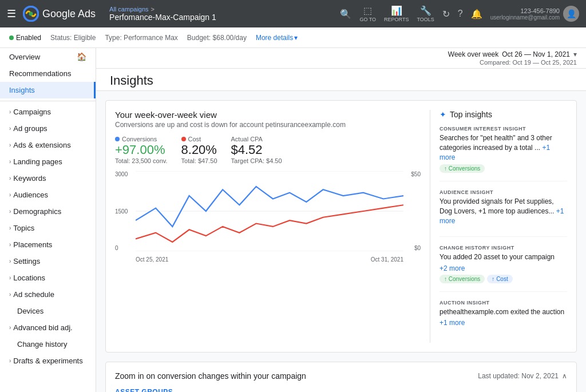 The width and height of the screenshot is (586, 392). Describe the element at coordinates (141, 139) in the screenshot. I see `conversions-label: Conversions` at that location.